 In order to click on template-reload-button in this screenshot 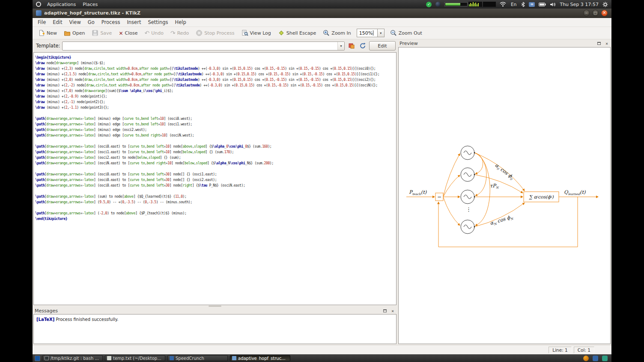, I will do `click(362, 46)`.